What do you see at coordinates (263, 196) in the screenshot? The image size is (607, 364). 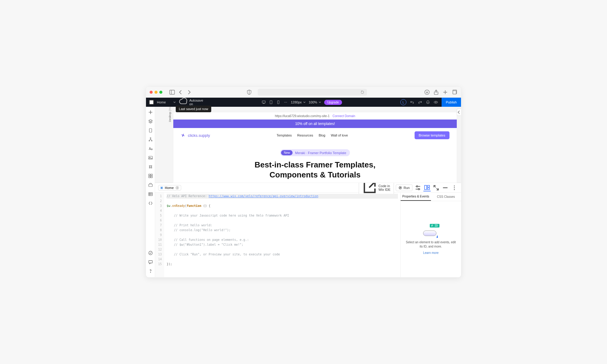 I see `api-reference-link: https://www.wix.com/velo/reference/api-o…` at bounding box center [263, 196].